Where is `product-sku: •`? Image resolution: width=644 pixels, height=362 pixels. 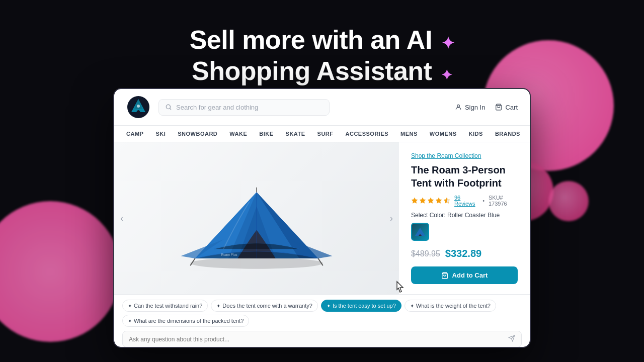 product-sku: • is located at coordinates (484, 201).